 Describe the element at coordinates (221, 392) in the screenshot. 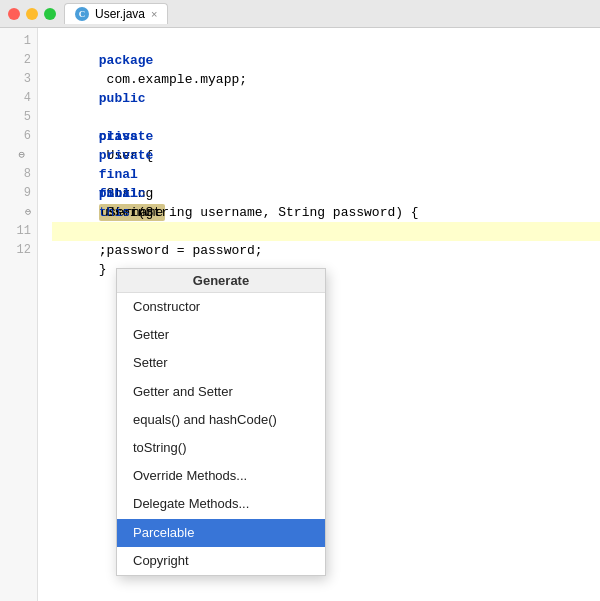

I see `menu-item-getter-setter: Getter and Setter` at that location.